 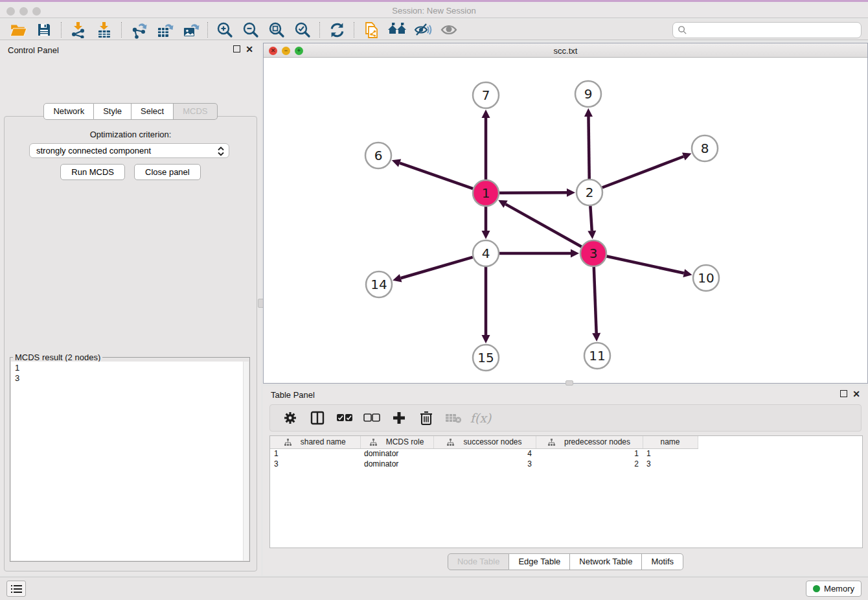 I want to click on add-column-button, so click(x=399, y=418).